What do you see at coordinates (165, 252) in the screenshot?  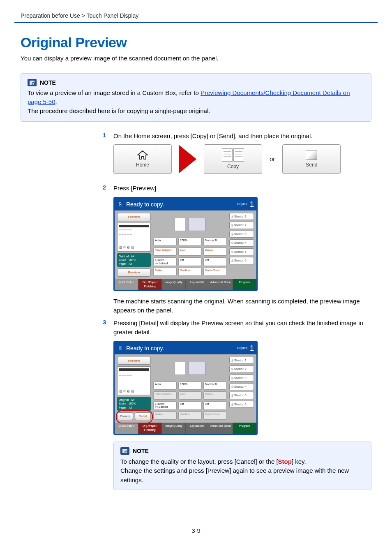 I see `chip-paper: Paper Selection` at bounding box center [165, 252].